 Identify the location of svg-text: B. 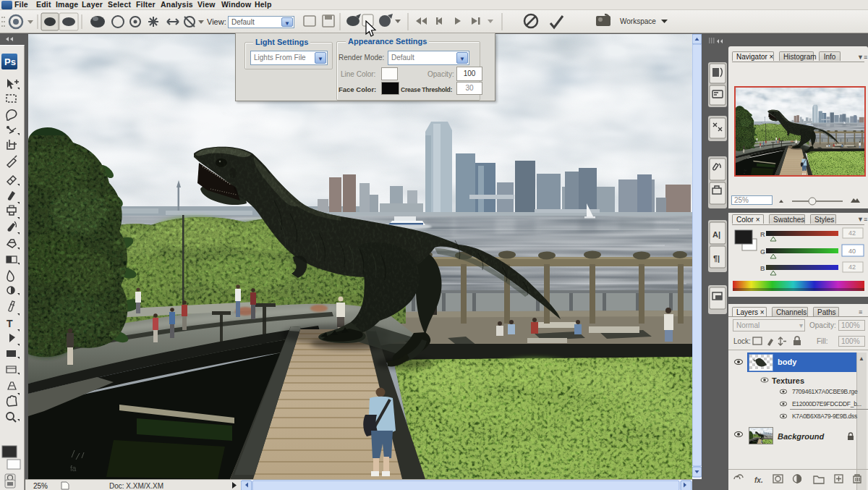
(762, 269).